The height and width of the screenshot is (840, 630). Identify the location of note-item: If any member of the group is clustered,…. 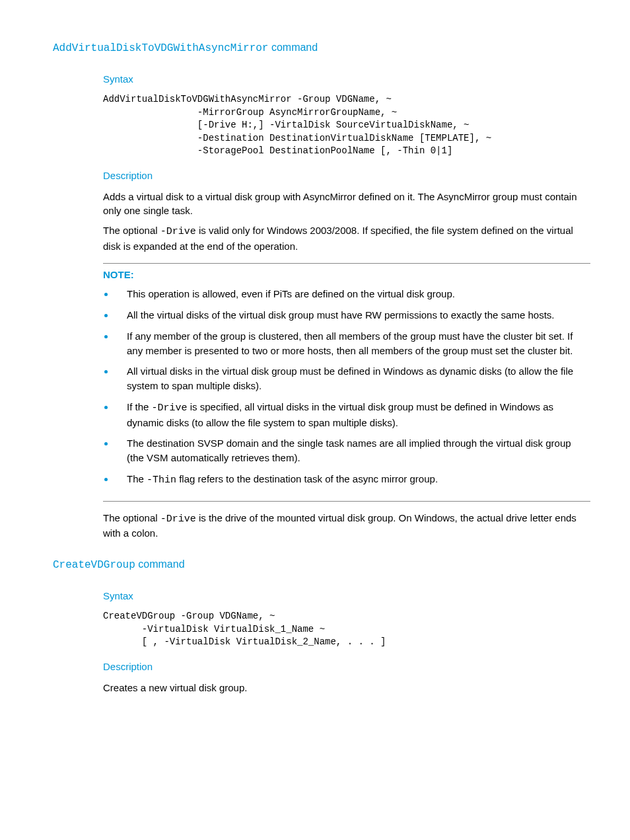
(353, 344).